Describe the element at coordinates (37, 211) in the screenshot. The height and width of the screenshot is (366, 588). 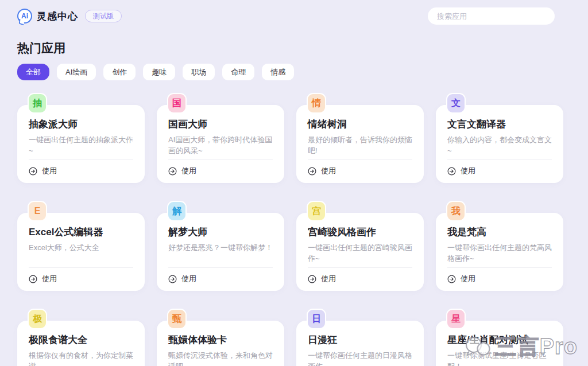
I see `app-icon-badge: E` at that location.